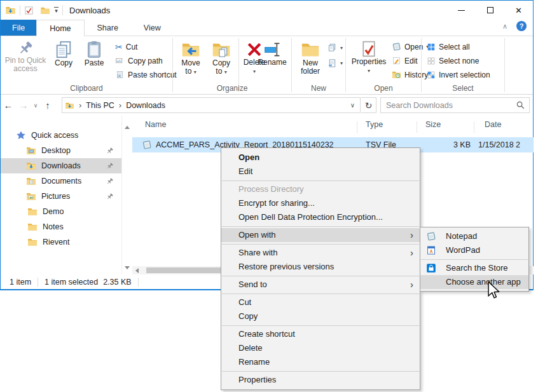 The width and height of the screenshot is (538, 392). What do you see at coordinates (474, 268) in the screenshot?
I see `submenu-item-search-the-store: Search the Store` at bounding box center [474, 268].